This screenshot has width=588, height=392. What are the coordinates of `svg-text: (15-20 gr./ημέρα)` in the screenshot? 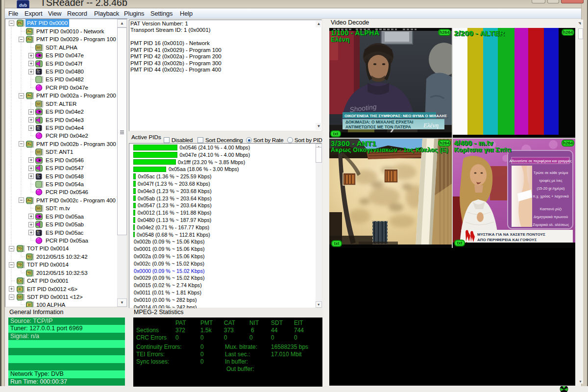 It's located at (551, 188).